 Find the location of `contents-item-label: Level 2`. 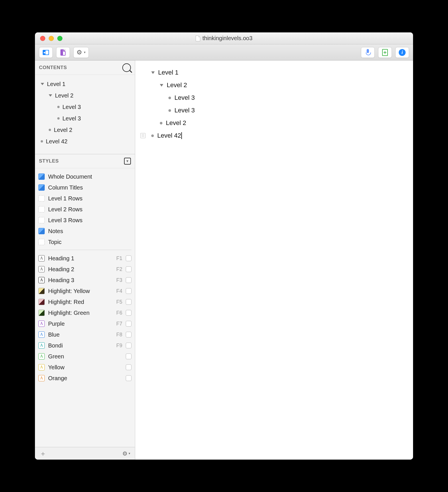

contents-item-label: Level 2 is located at coordinates (64, 96).